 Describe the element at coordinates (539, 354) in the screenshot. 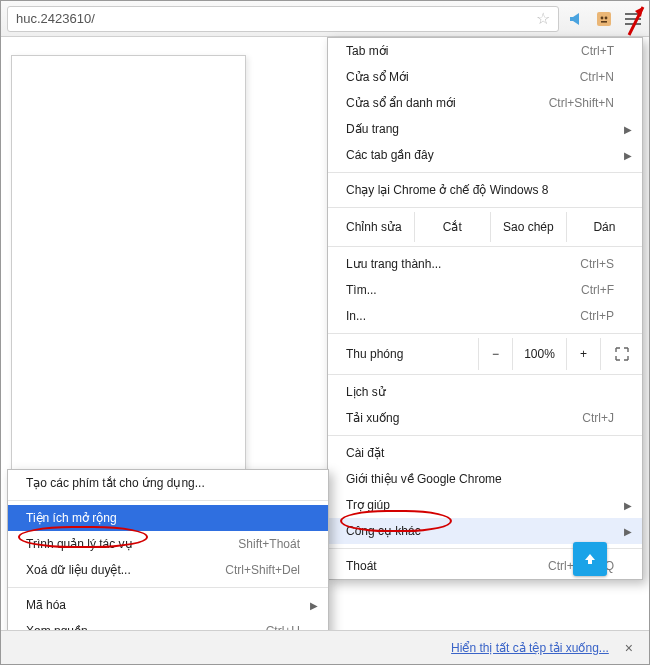

I see `zoom-value: 100%` at that location.